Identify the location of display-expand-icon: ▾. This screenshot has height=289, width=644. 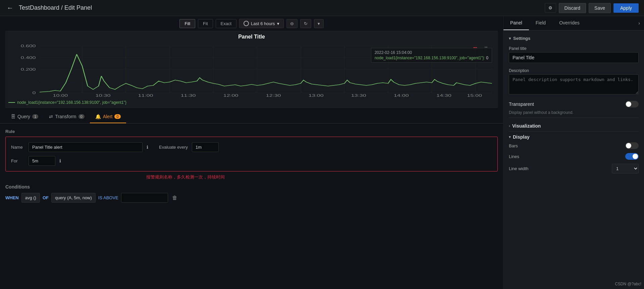
(510, 137).